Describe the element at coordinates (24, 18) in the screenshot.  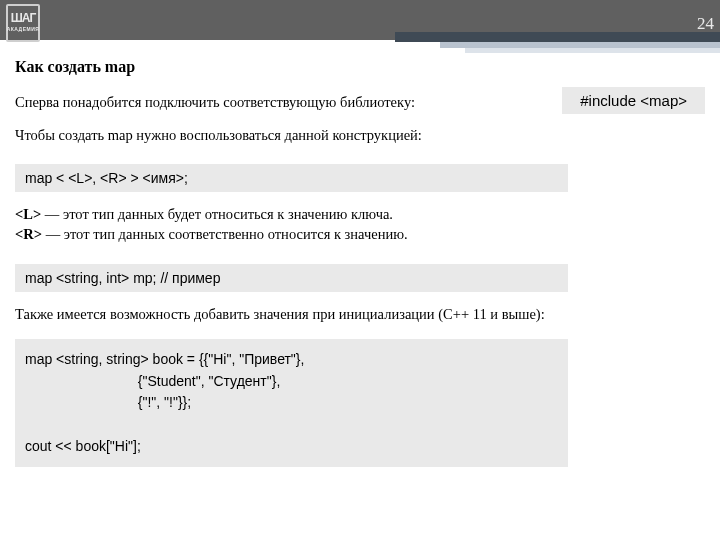
I see `logo-line-1: ШАГ` at that location.